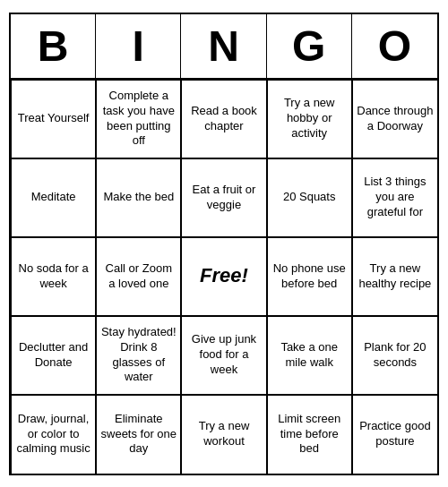 This screenshot has height=487, width=448. I want to click on bingo-cell: Stay hydrated! Drink 8 glasses of water, so click(138, 355).